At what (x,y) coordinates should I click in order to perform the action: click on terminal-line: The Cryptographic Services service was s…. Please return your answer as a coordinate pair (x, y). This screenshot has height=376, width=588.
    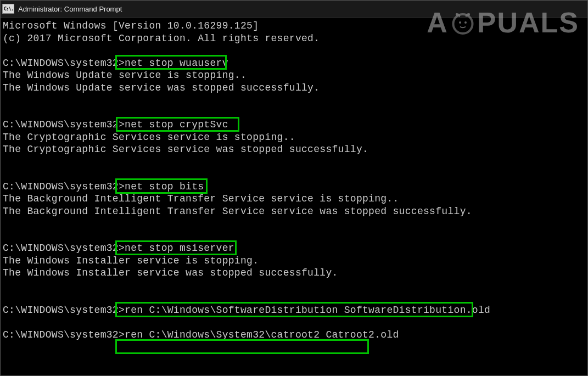
    Looking at the image, I should click on (294, 149).